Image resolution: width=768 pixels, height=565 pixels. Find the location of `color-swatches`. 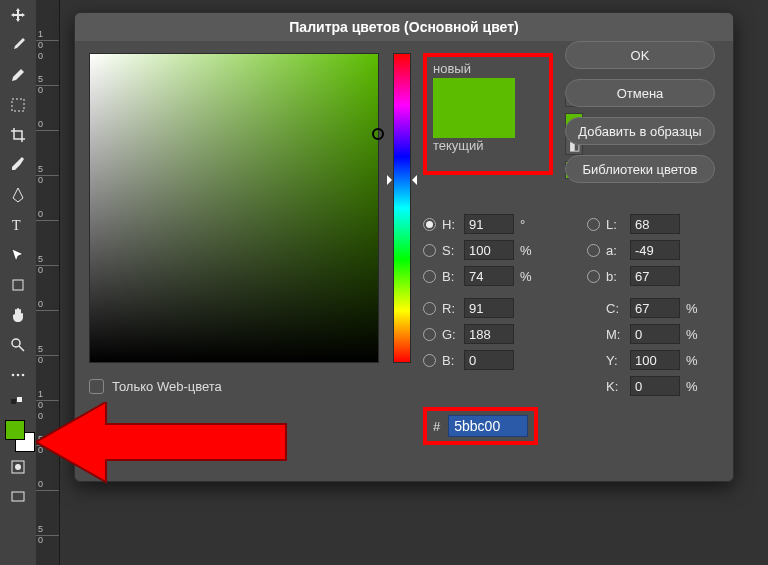

color-swatches is located at coordinates (18, 433).